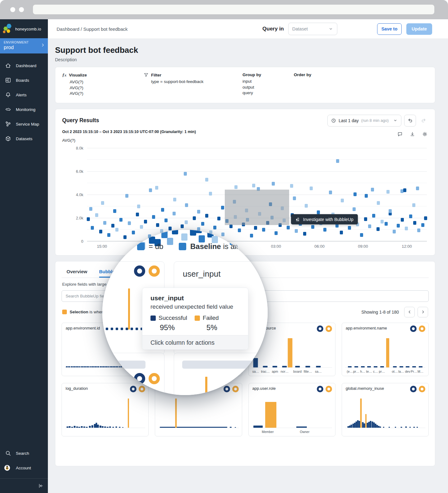  Describe the element at coordinates (385, 349) in the screenshot. I see `field-card-app-environment-name: app.environment.name(e…pr…h…te…c…pr…ot…l…` at that location.